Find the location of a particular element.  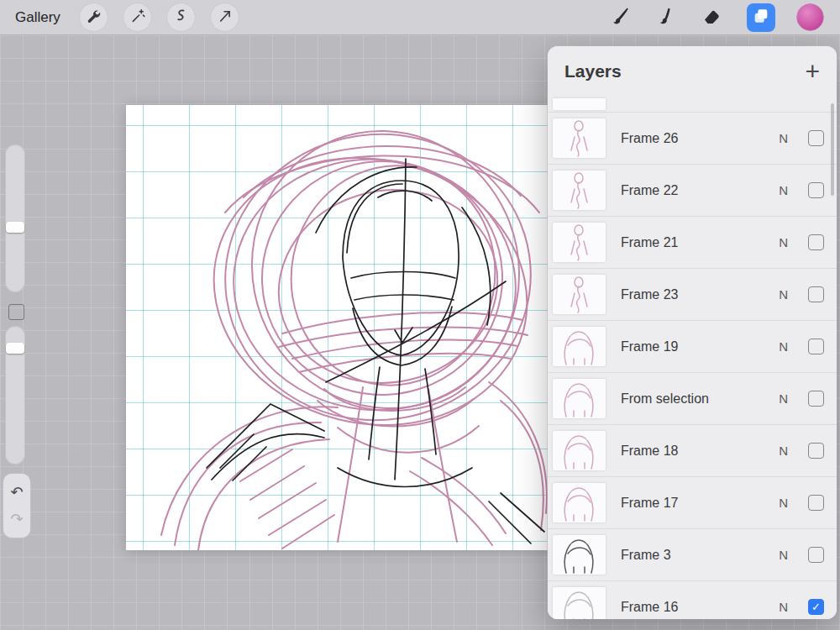

actions-button is located at coordinates (94, 17).